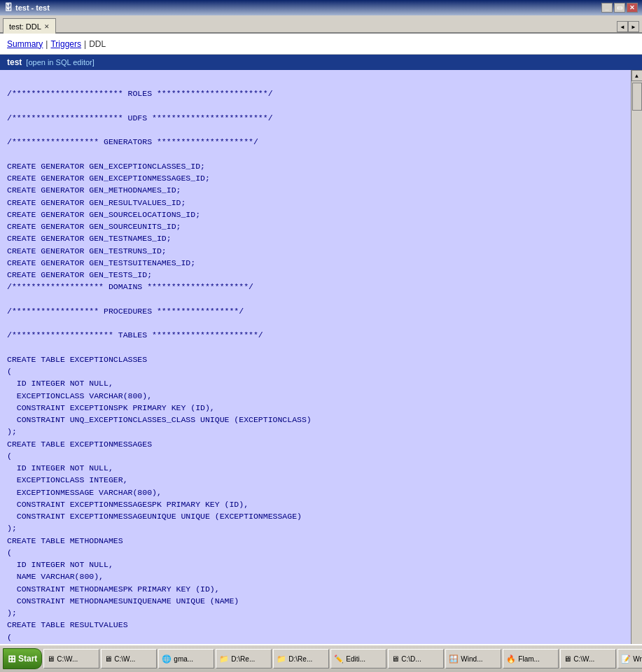 This screenshot has width=642, height=672. I want to click on start-icon: ⊞, so click(12, 659).